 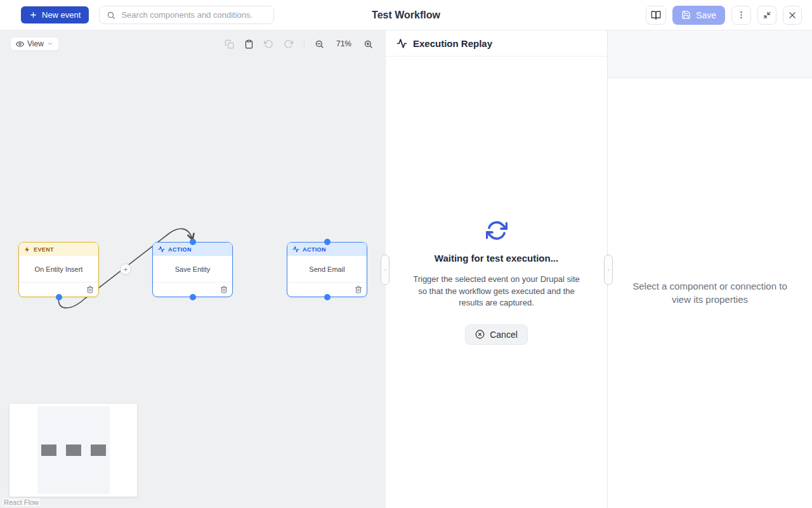 I want to click on replay-panel-title: Execution Replay, so click(x=453, y=43).